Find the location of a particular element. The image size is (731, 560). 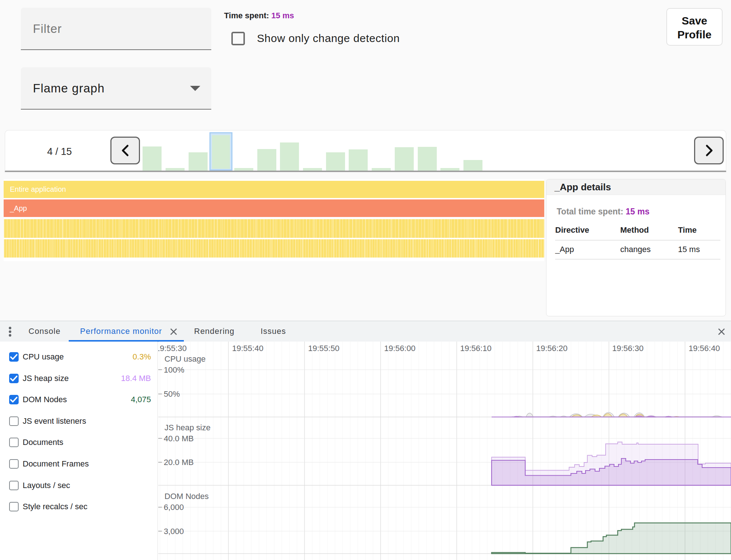

svg-text: 100% is located at coordinates (174, 370).